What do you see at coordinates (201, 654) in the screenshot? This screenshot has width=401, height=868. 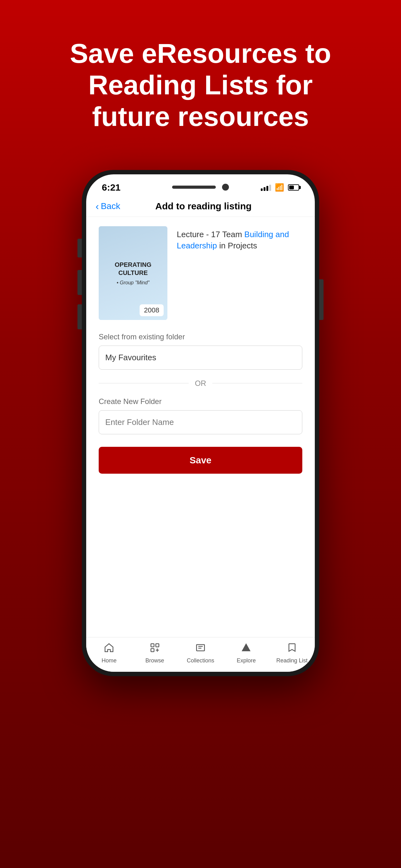 I see `tab-bar: Home Browse` at bounding box center [201, 654].